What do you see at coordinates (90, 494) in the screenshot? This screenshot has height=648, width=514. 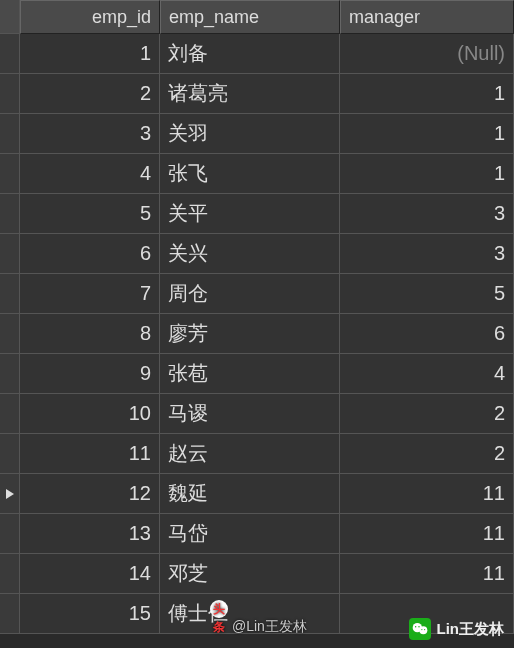 I see `cell-emp-id: 12` at bounding box center [90, 494].